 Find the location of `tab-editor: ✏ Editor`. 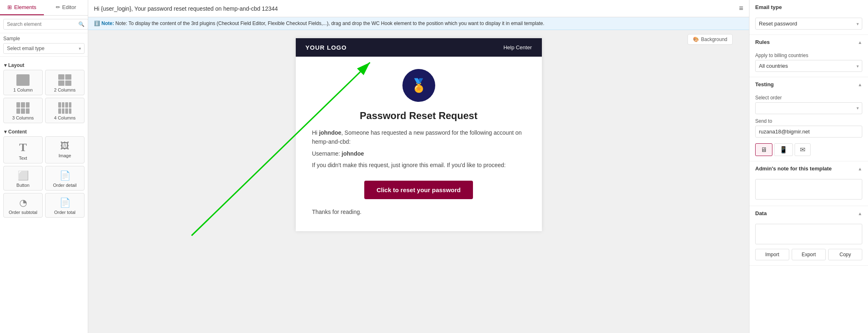

tab-editor: ✏ Editor is located at coordinates (66, 7).